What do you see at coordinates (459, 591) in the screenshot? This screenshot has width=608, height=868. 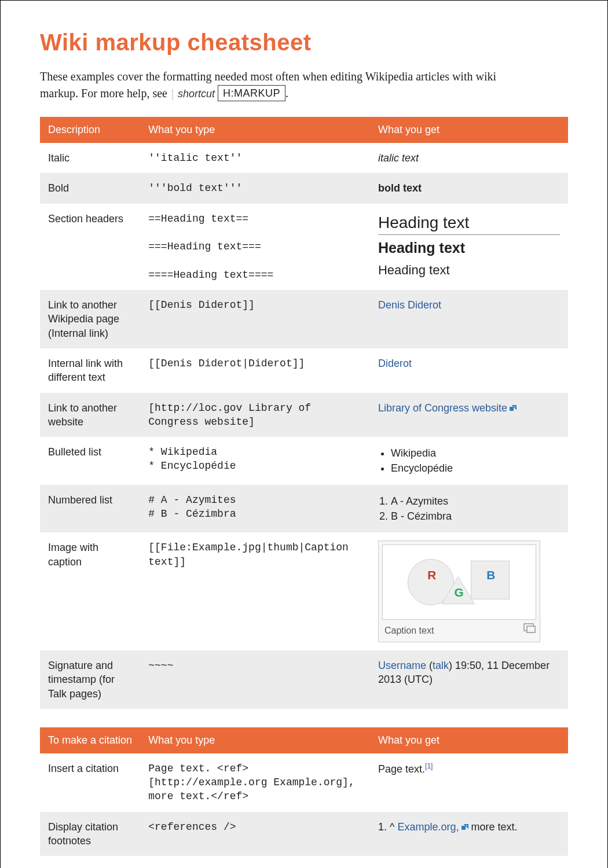 I see `image-thumbnail: R G B Caption text` at bounding box center [459, 591].